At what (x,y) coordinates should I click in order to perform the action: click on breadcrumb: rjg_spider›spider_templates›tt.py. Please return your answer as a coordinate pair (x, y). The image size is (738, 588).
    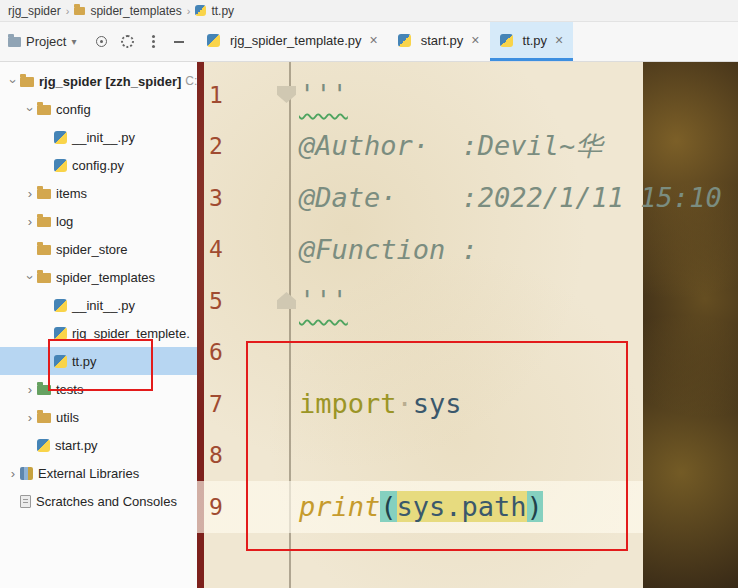
    Looking at the image, I should click on (369, 11).